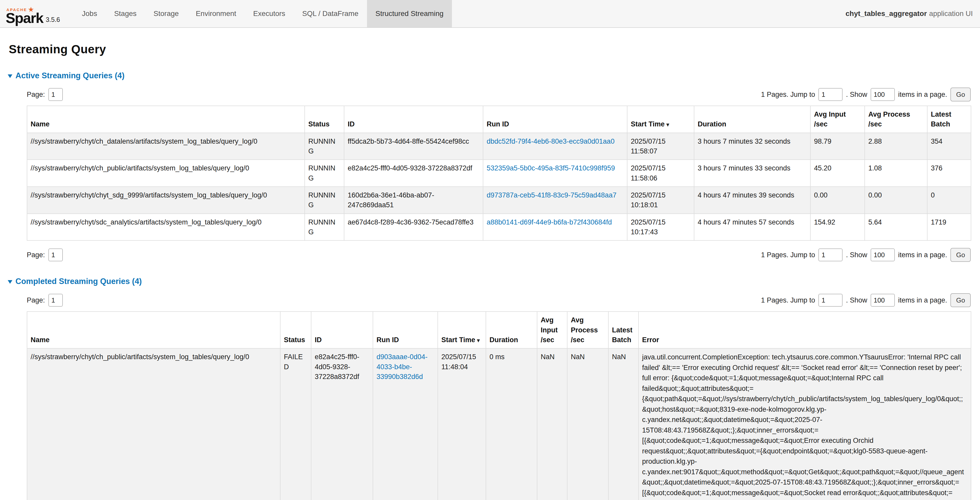  I want to click on run-id-link: dbdc52fd-79f4-4eb6-80e3-ecc9a0d01aa0, so click(550, 142).